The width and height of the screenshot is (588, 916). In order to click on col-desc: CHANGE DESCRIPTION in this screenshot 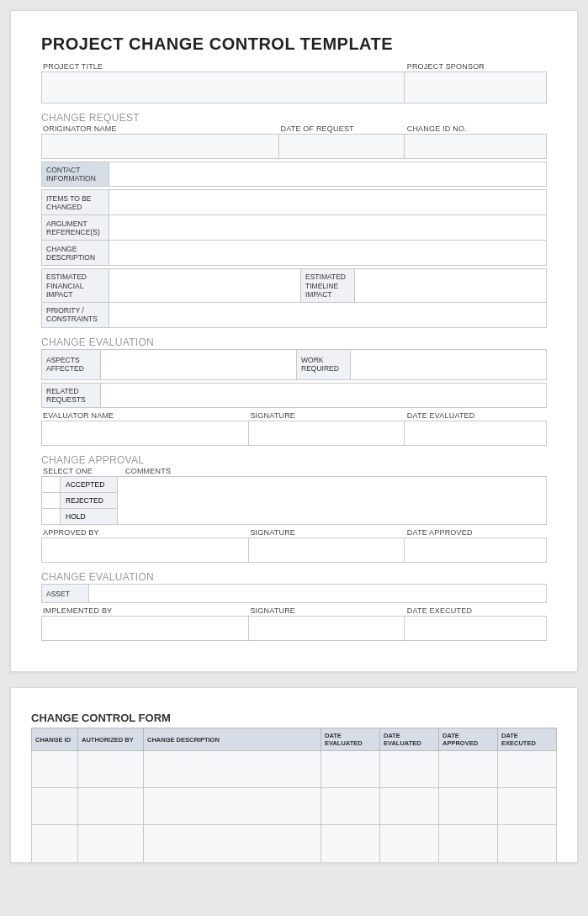, I will do `click(232, 740)`.